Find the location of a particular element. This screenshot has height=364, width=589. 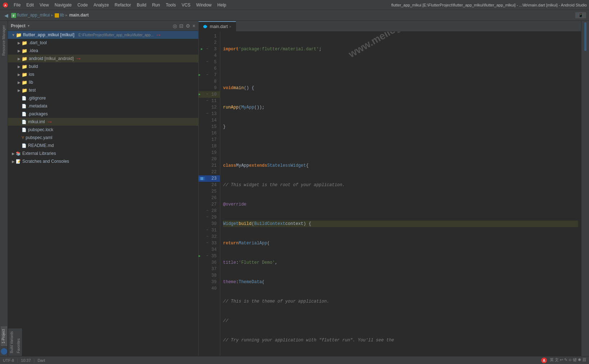

linenum-5: 5 is located at coordinates (213, 62).